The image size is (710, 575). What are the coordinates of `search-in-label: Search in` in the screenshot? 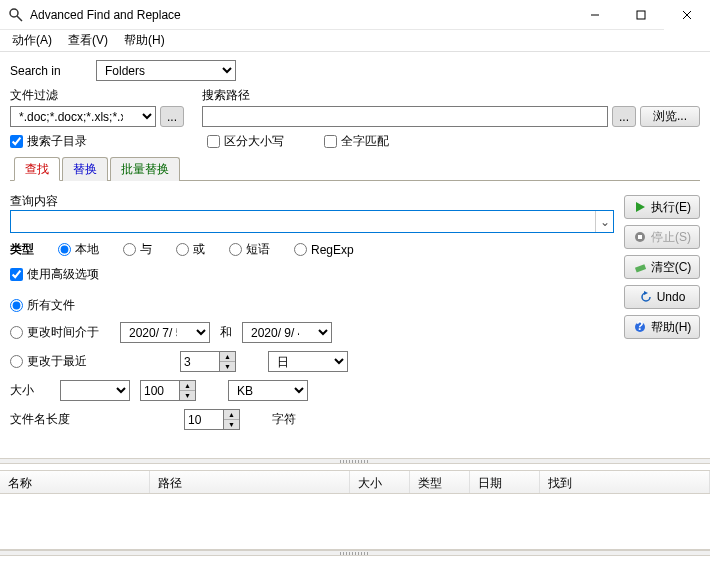 It's located at (50, 71).